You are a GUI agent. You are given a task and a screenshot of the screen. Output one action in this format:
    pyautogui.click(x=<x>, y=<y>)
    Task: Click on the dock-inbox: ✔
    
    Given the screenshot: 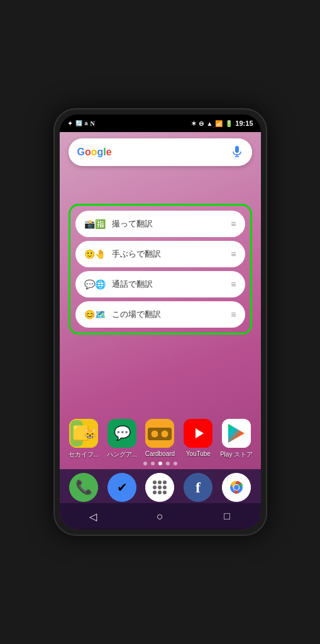 What is the action you would take?
    pyautogui.click(x=122, y=487)
    